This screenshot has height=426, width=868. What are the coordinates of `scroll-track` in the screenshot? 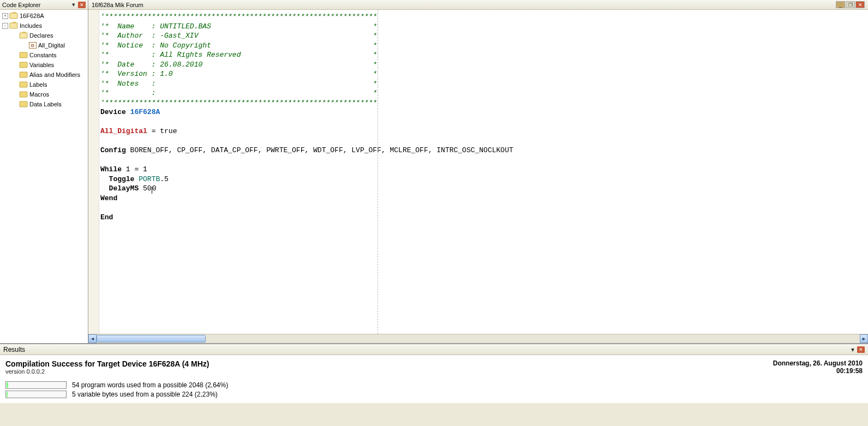 It's located at (478, 339).